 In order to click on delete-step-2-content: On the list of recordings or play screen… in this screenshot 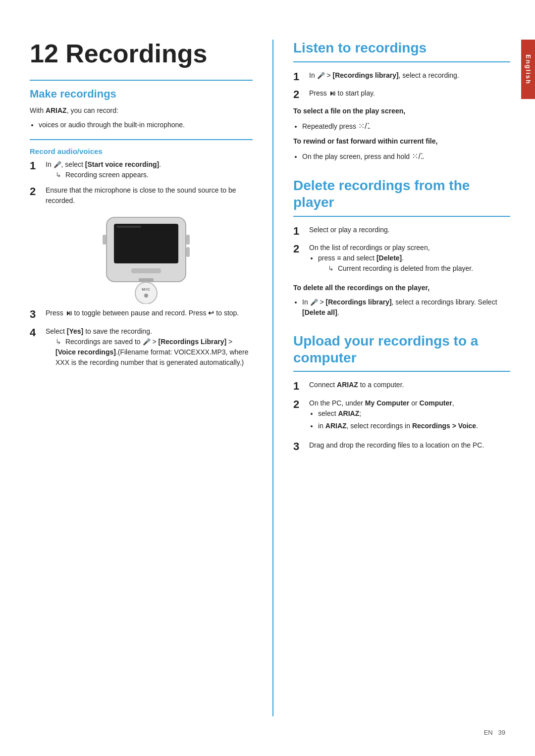, I will do `click(410, 260)`.